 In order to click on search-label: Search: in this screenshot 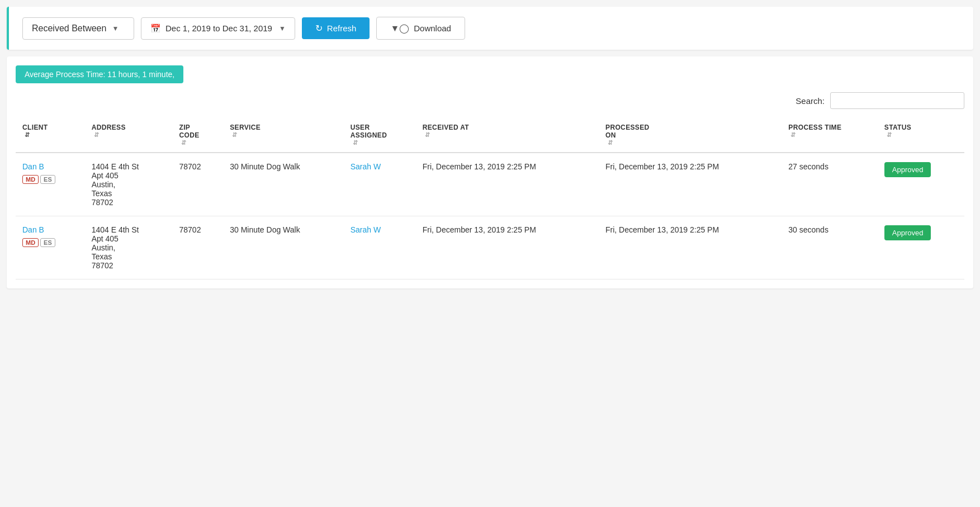, I will do `click(810, 101)`.